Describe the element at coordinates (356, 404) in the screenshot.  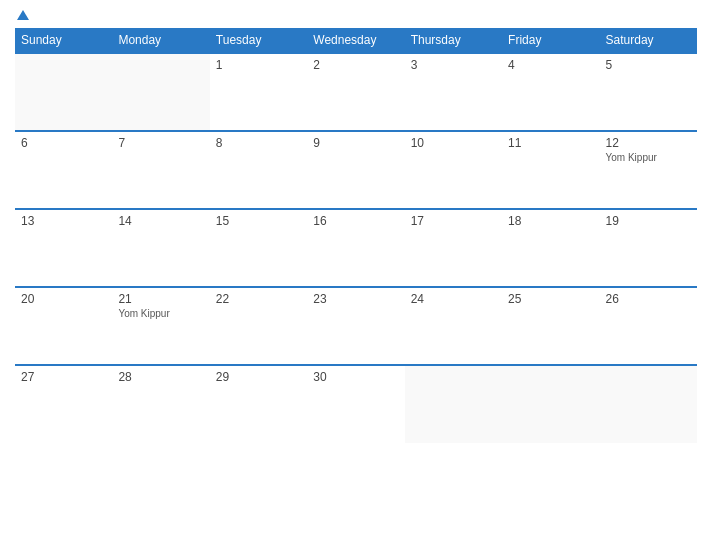
I see `calendar-week-row: 27282930` at that location.